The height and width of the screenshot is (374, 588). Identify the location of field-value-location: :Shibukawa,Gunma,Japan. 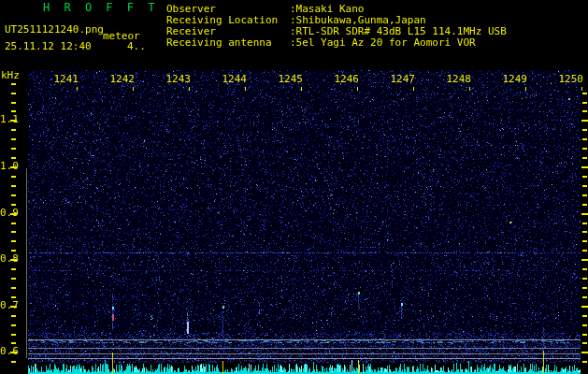
(358, 21).